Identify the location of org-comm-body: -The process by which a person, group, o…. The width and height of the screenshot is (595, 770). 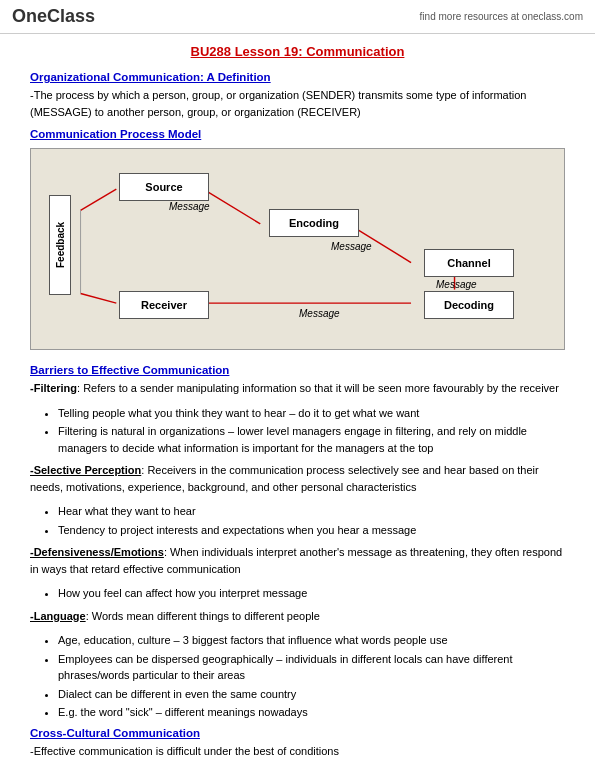
(298, 104).